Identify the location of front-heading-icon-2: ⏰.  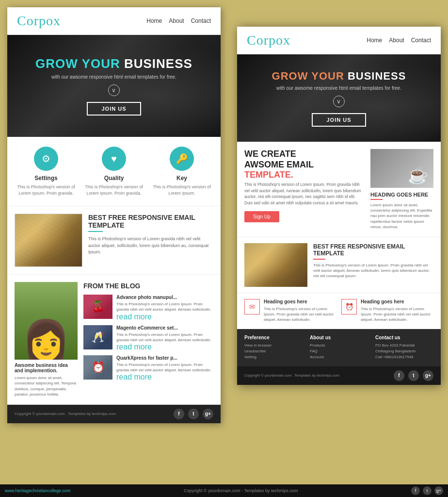
(349, 307).